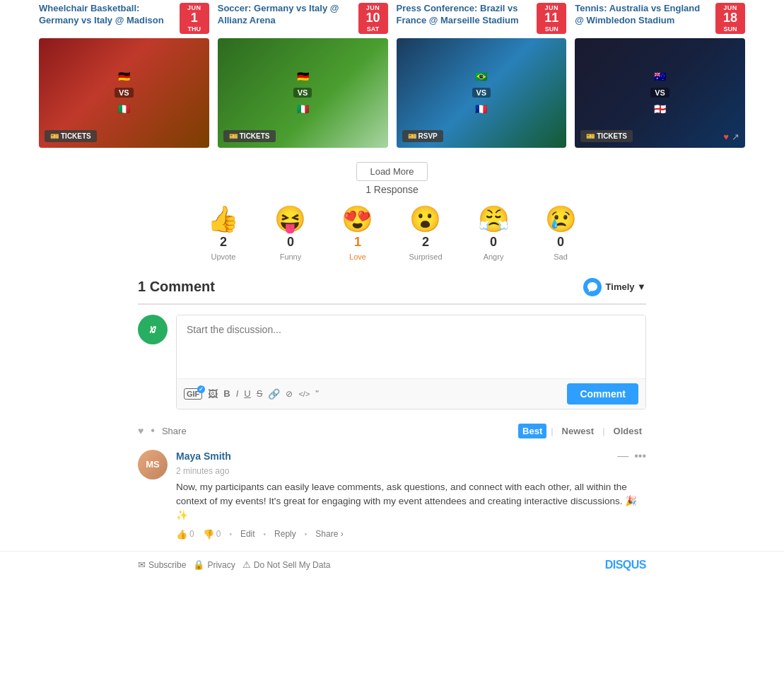 The image size is (784, 698). I want to click on like-icon: ♥, so click(141, 431).